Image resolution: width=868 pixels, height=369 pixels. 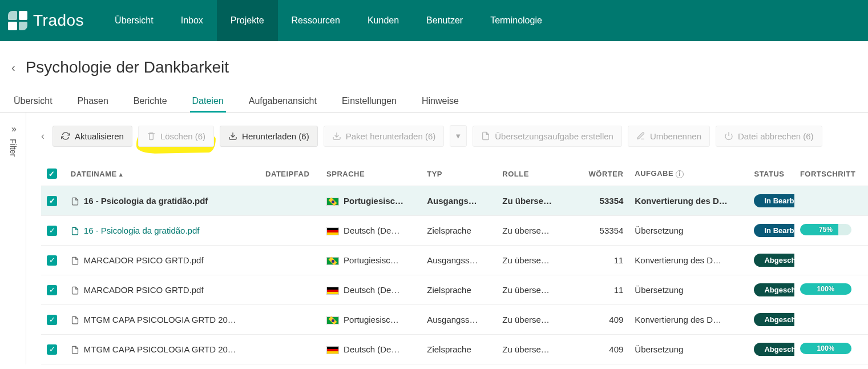 What do you see at coordinates (458, 136) in the screenshot?
I see `download-package-dropdown: ▾` at bounding box center [458, 136].